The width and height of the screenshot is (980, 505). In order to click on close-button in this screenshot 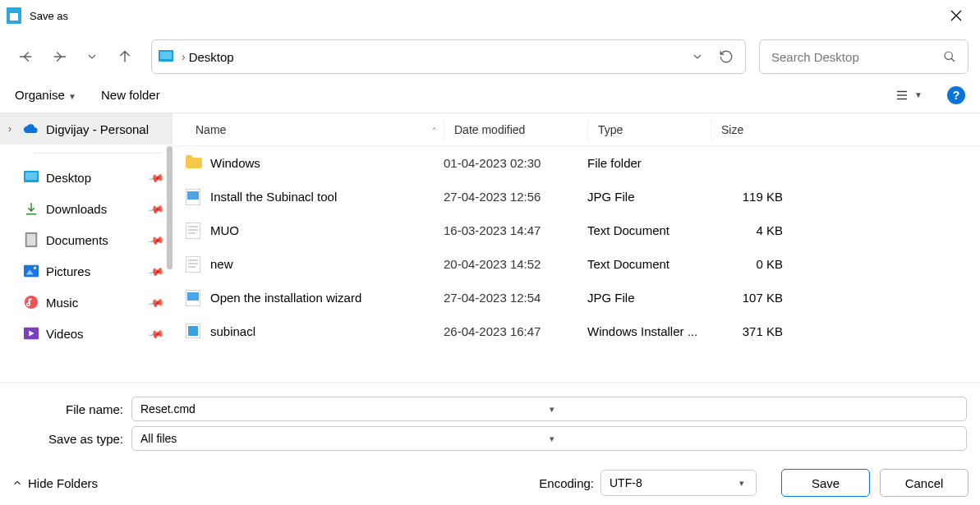, I will do `click(956, 16)`.